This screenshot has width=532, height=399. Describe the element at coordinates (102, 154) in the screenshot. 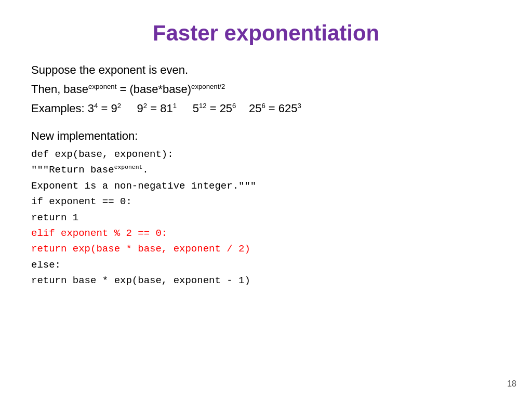

I see `code-text-1: def exp(base, exponent):` at that location.